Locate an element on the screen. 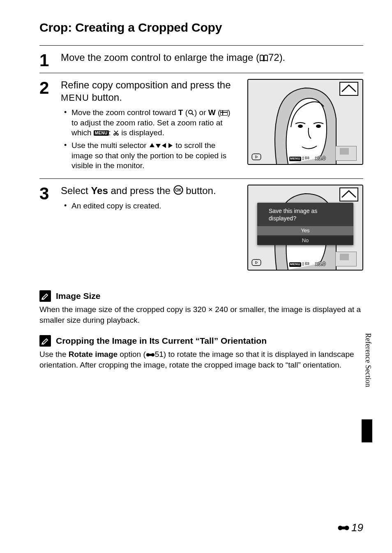 The image size is (392, 553). text: and press the is located at coordinates (141, 191).